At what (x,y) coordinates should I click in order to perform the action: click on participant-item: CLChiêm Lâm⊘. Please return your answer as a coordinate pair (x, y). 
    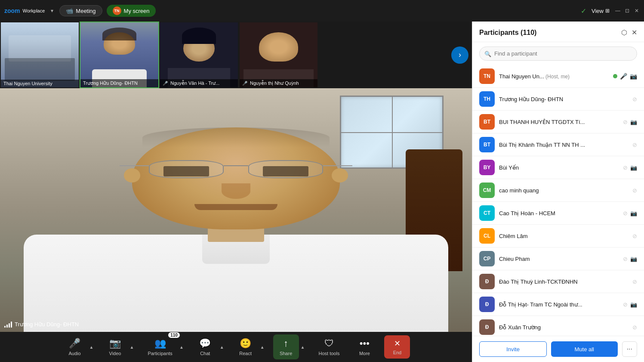
    Looking at the image, I should click on (558, 236).